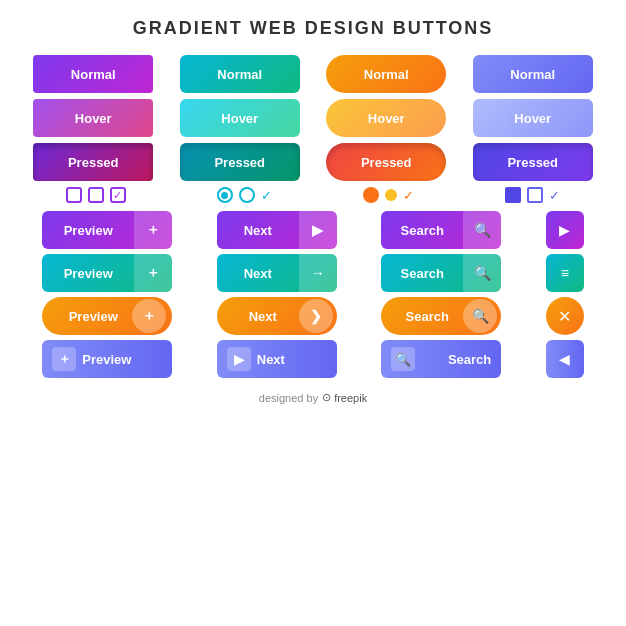  Describe the element at coordinates (106, 360) in the screenshot. I see `preview-label-4: Preview` at that location.